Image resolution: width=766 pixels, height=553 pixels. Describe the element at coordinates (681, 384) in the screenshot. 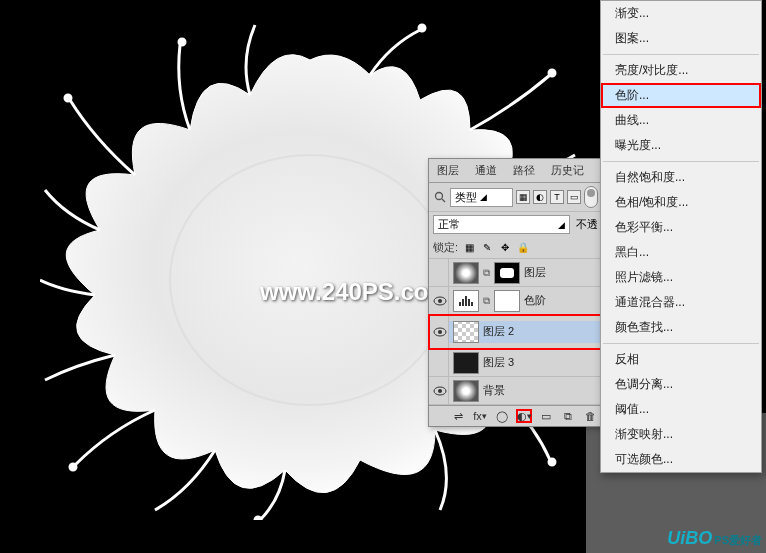

I see `menu-posterize: 色调分离...` at that location.